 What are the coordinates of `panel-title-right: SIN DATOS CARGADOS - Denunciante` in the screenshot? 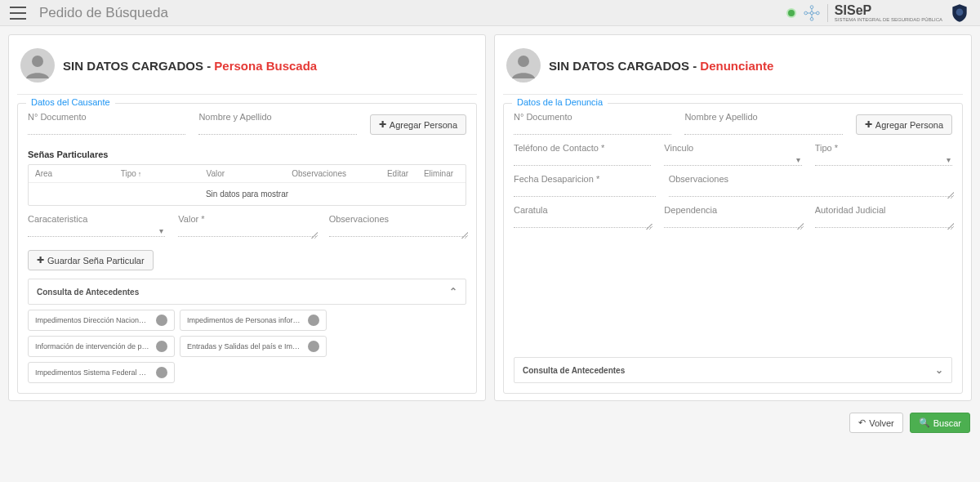 It's located at (662, 65).